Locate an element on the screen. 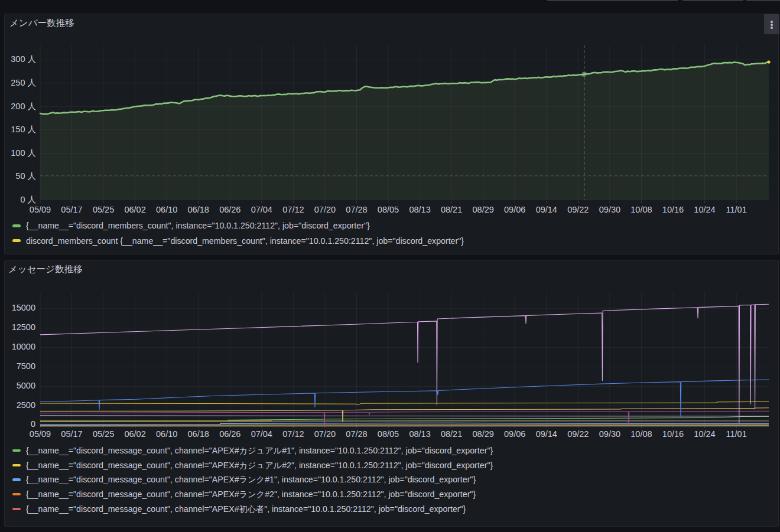 The image size is (780, 532). svg-text: 150 人 is located at coordinates (24, 129).